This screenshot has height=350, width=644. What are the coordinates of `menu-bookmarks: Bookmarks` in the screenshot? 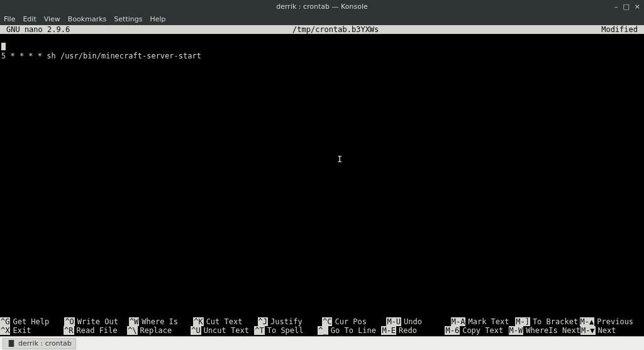 It's located at (87, 19).